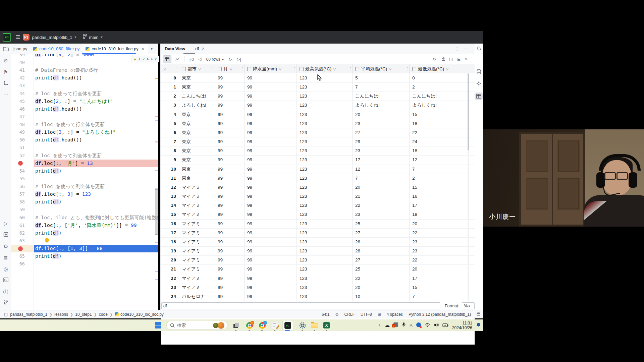 The width and height of the screenshot is (644, 362). What do you see at coordinates (156, 211) in the screenshot?
I see `editor-scrollbar` at bounding box center [156, 211].